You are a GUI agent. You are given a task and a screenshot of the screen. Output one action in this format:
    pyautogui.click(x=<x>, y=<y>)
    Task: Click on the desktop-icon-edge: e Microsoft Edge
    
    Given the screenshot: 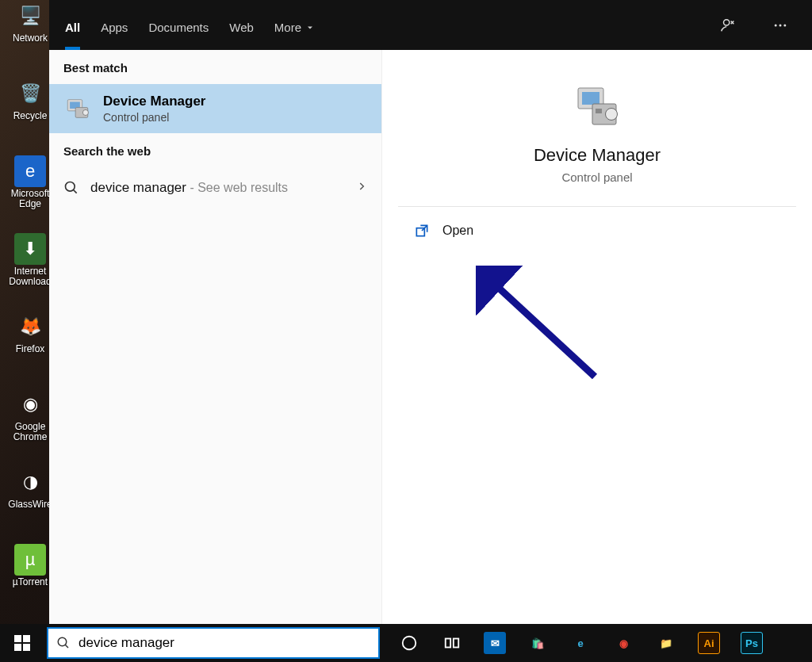 What is the action you would take?
    pyautogui.click(x=30, y=183)
    